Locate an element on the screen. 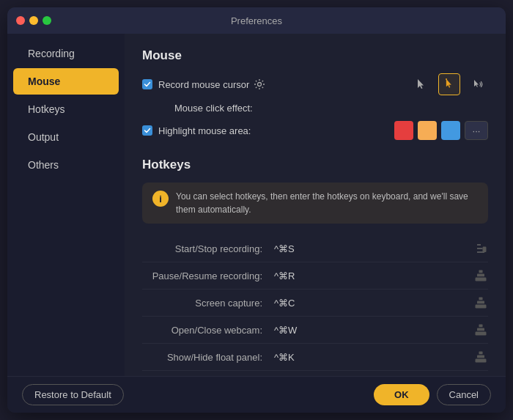 This screenshot has width=513, height=420. color-yellow-btn is located at coordinates (427, 130).